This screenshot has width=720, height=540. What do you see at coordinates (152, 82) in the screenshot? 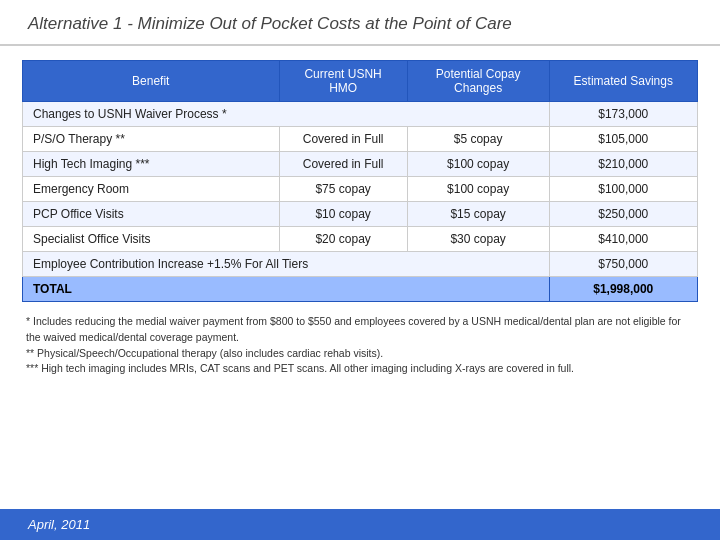
I see `header-benefit: Benefit` at bounding box center [152, 82].